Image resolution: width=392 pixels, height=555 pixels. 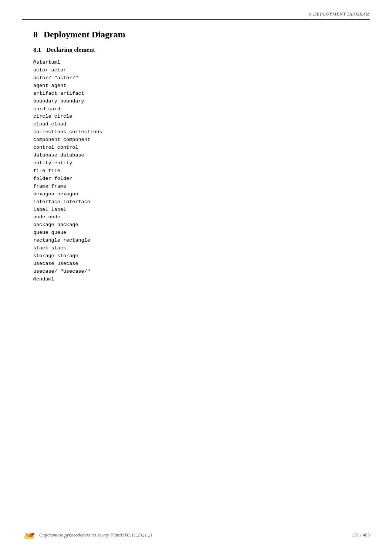 What do you see at coordinates (84, 34) in the screenshot?
I see `section-title: Deployment Diagram` at bounding box center [84, 34].